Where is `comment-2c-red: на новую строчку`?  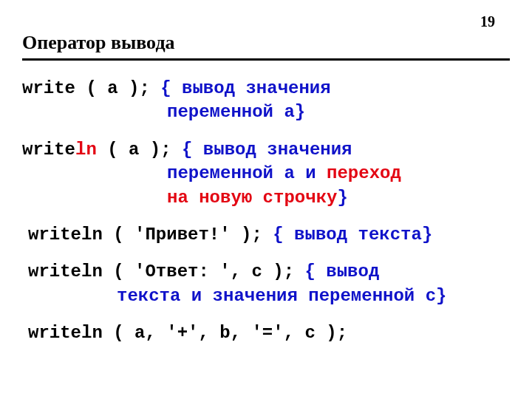
comment-2c-red: на новую строчку is located at coordinates (252, 198).